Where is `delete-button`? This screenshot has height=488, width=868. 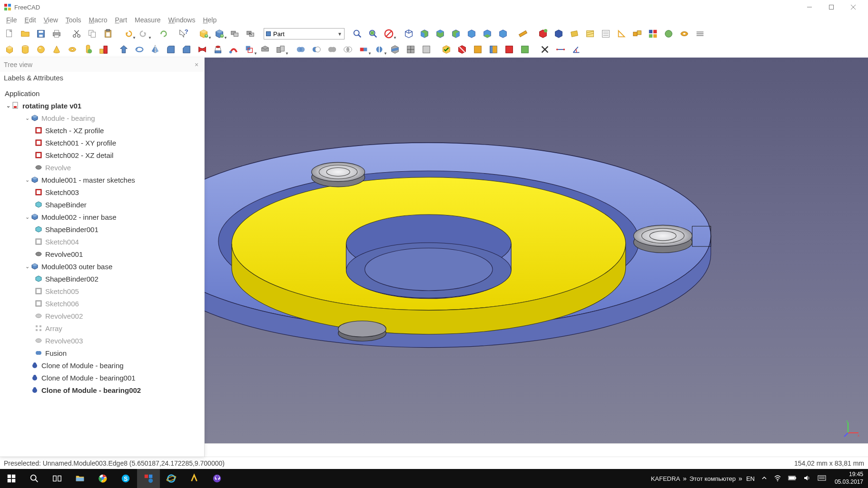
delete-button is located at coordinates (545, 49).